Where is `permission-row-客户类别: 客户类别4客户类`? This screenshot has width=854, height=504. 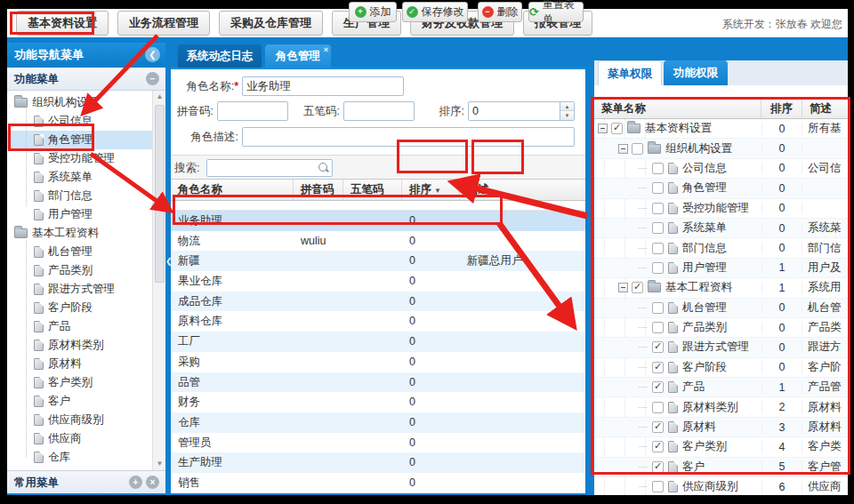
permission-row-客户类别: 客户类别4客户类 is located at coordinates (721, 447).